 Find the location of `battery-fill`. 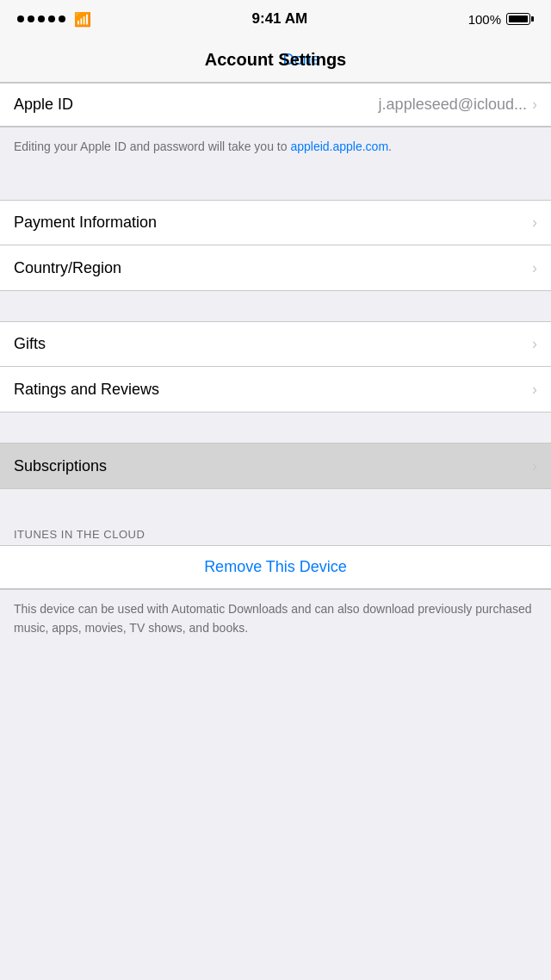

battery-fill is located at coordinates (518, 19).